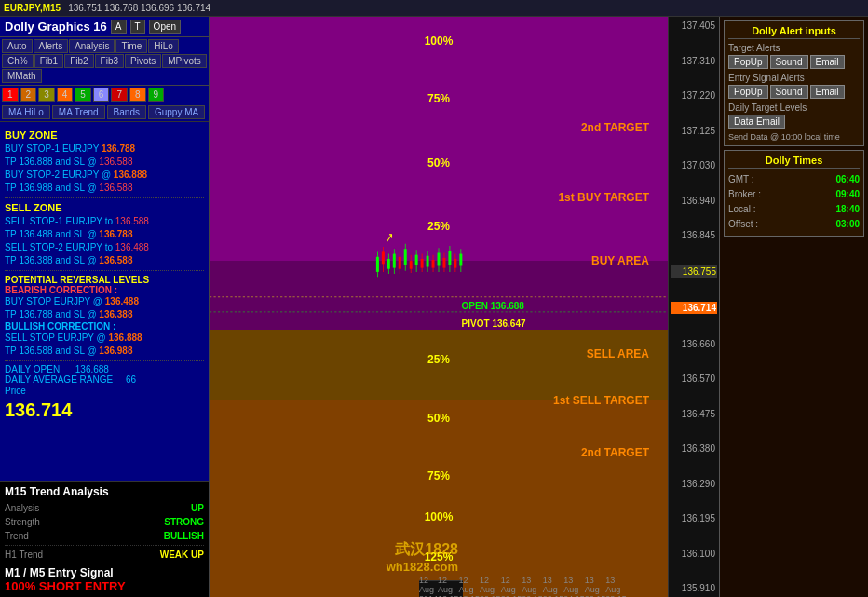 The image size is (868, 597). Describe the element at coordinates (694, 345) in the screenshot. I see `price-136660: 136.660` at that location.